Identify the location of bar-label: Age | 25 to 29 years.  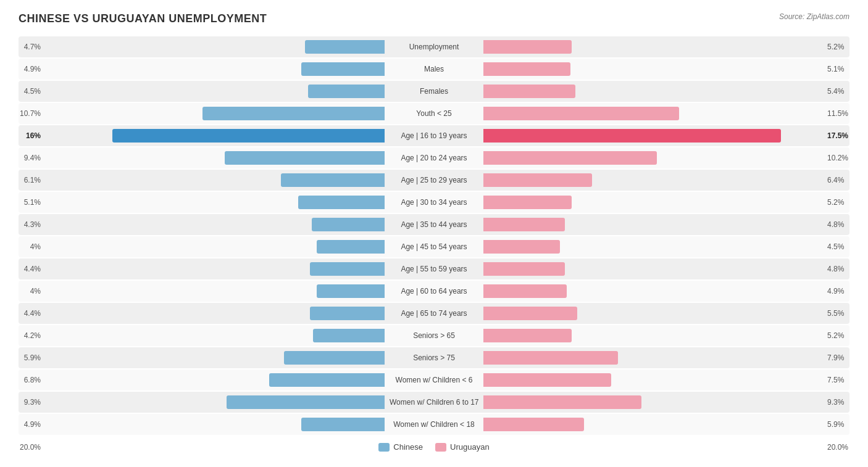
(434, 180).